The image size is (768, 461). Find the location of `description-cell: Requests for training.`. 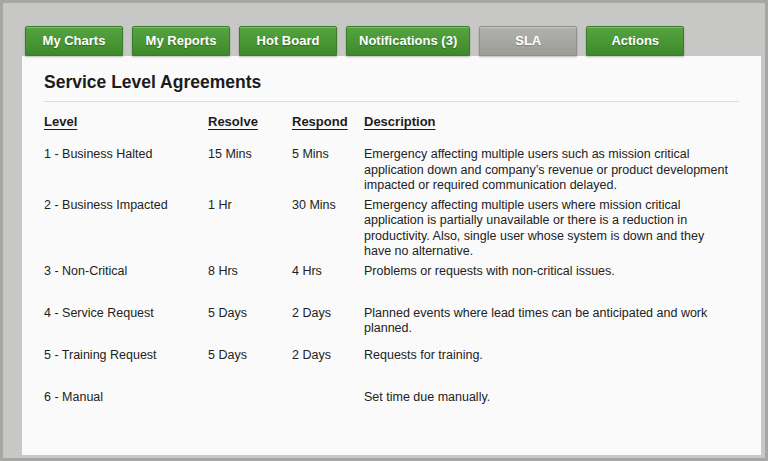

description-cell: Requests for training. is located at coordinates (552, 369).